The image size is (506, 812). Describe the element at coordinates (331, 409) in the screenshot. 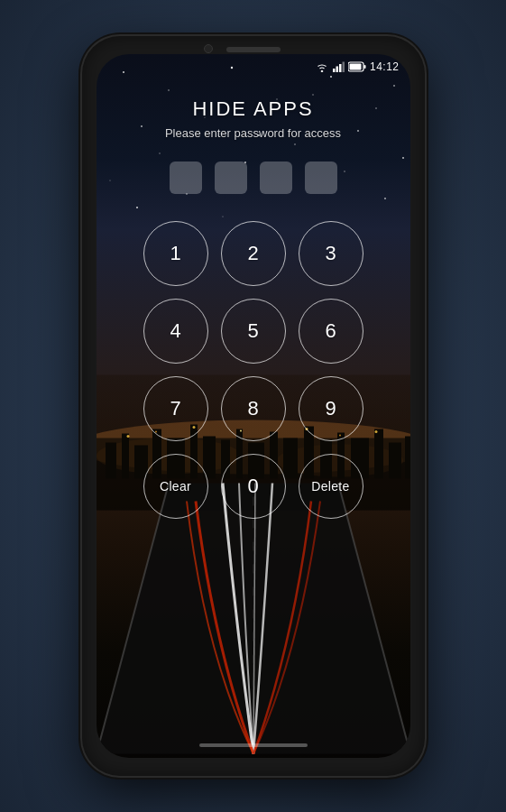

I see `key-9: 9` at that location.